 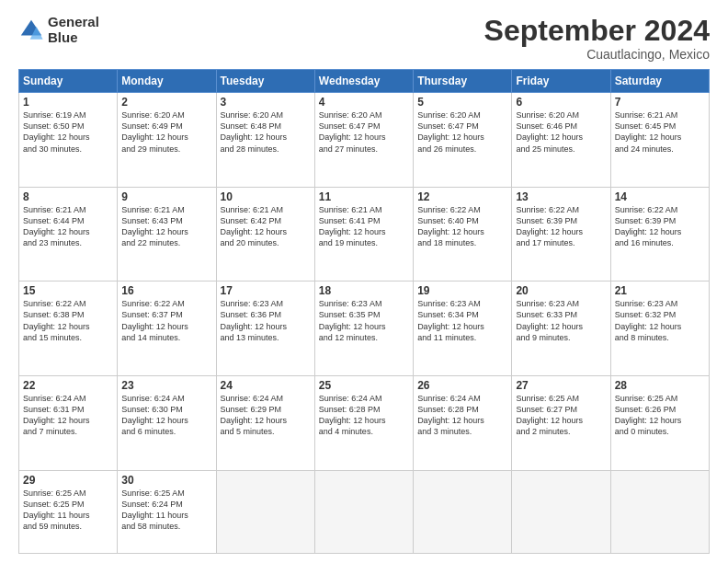 I want to click on table-row: 4Sunrise: 6:20 AM Sunset: 6:47 PM Daylig…, so click(x=364, y=140).